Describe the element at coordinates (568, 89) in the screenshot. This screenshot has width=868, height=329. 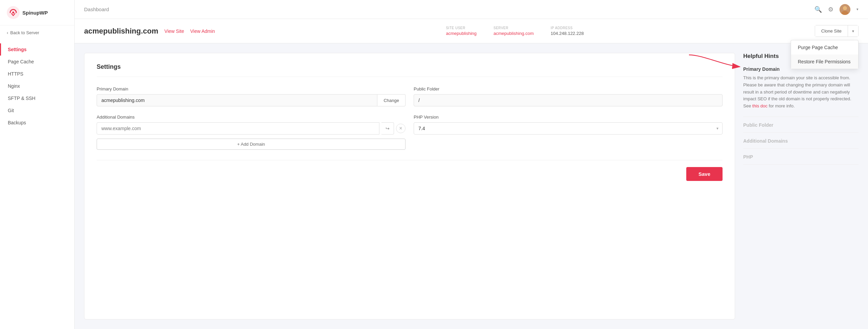
I see `public-folder-label: Public Folder` at that location.